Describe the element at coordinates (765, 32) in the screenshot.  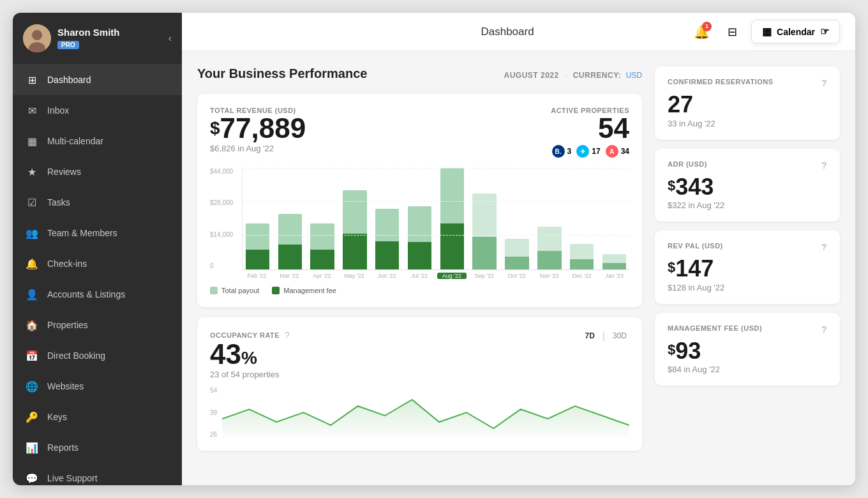
I see `top-bar-actions: 🔔 1 ⊟ ▦ Calendar ☞` at that location.